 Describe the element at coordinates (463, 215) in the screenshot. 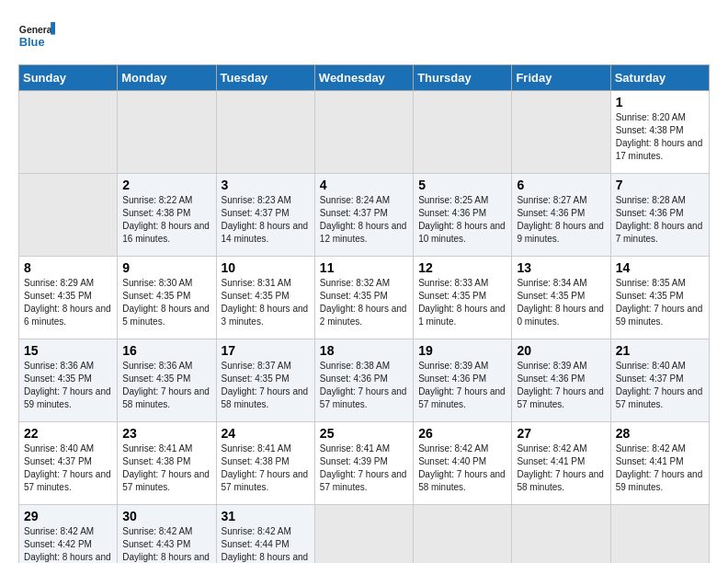

I see `day-cell: 5Sunrise: 8:25 AMSunset: 4:36 PMDaylight…` at that location.